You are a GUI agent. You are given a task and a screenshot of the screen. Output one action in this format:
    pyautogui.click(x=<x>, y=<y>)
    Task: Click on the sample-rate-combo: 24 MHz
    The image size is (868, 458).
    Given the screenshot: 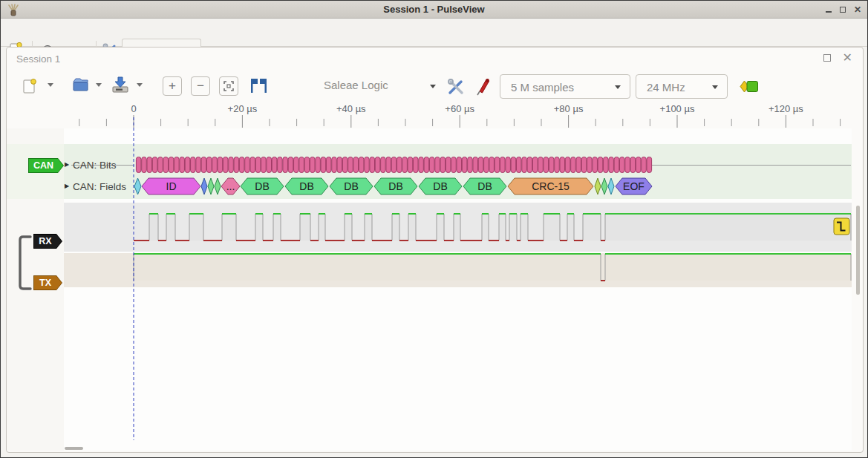 What is the action you would take?
    pyautogui.click(x=682, y=86)
    